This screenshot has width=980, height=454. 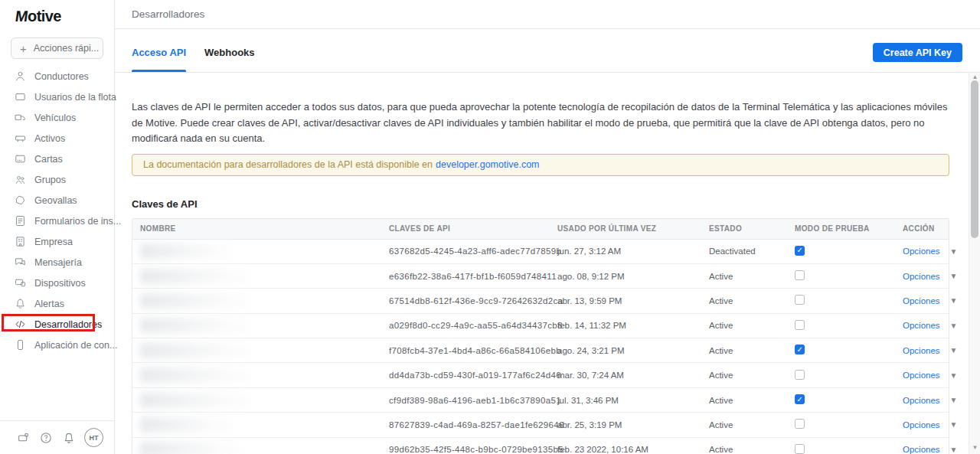 I want to click on tab-acceso-api: Acceso API, so click(x=159, y=60).